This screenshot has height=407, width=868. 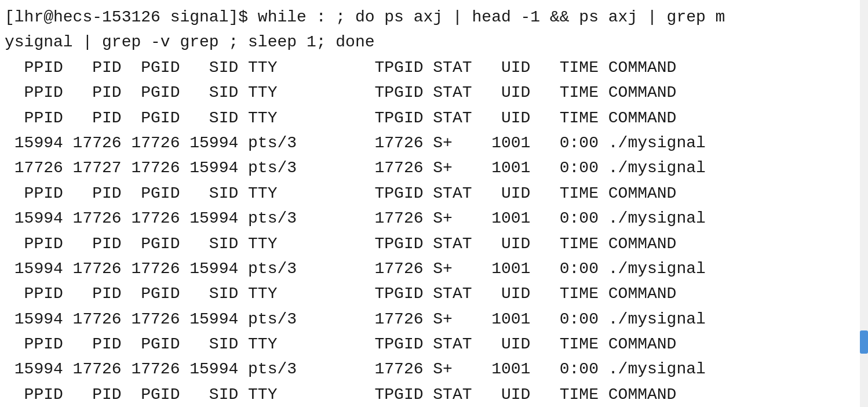 I want to click on terminal-line: [lhr@hecs-153126 signal]$ while : ; do p…, so click(x=429, y=17).